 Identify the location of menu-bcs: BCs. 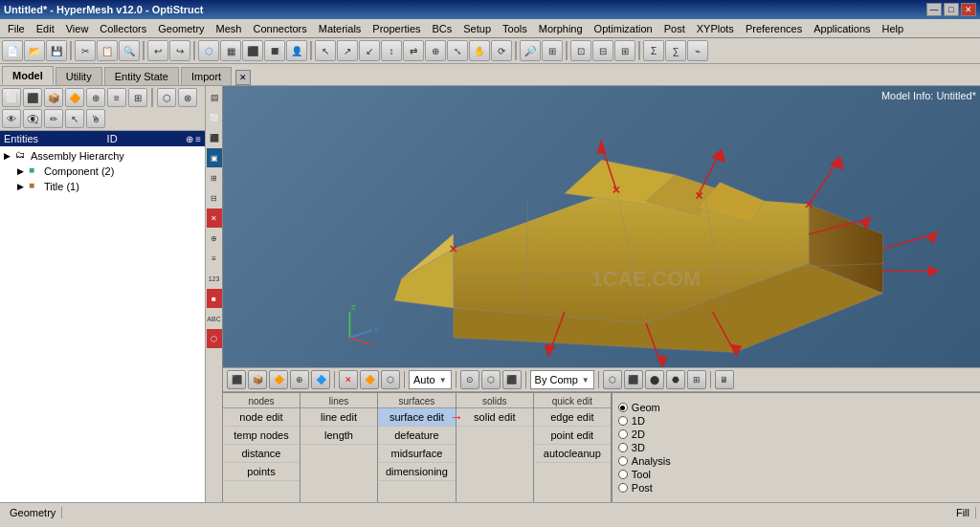
(442, 29).